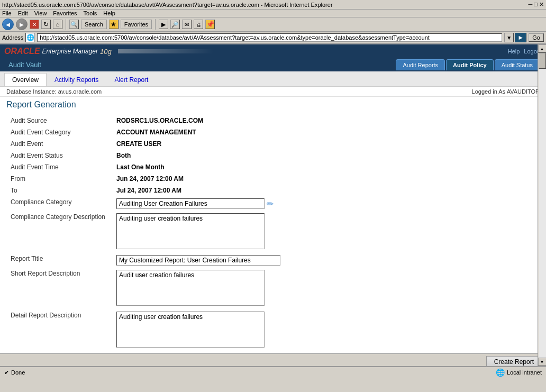 The height and width of the screenshot is (392, 546). Describe the element at coordinates (59, 179) in the screenshot. I see `from-label: From` at that location.